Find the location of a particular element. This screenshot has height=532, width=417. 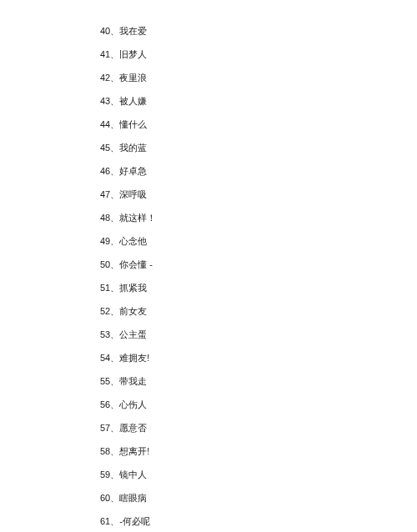

list-item: 44、懂什么 is located at coordinates (259, 125).